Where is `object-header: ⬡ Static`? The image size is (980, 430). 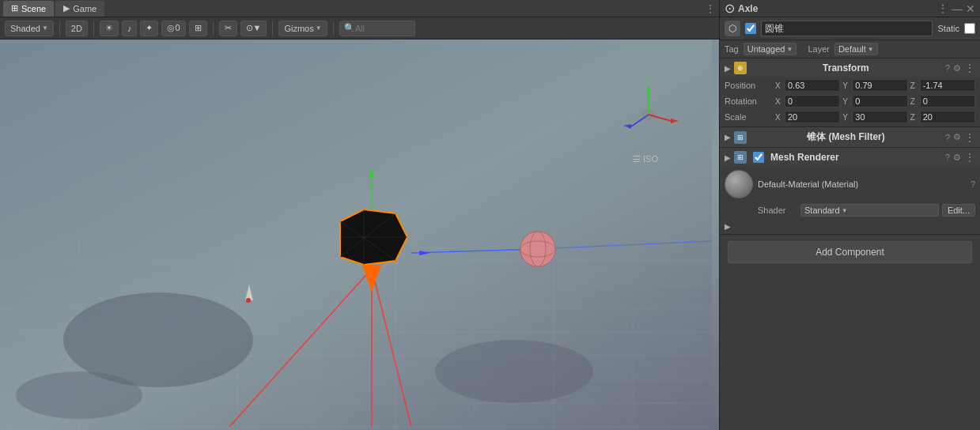
object-header: ⬡ Static is located at coordinates (849, 28).